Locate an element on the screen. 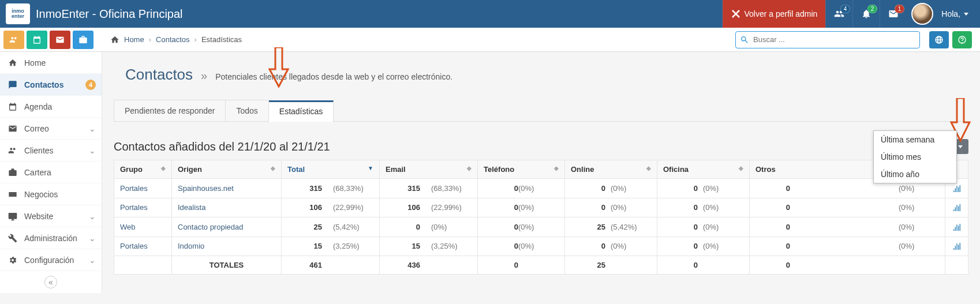 The height and width of the screenshot is (304, 980). secondbar: Home › Contactos › Estadísticas is located at coordinates (490, 40).